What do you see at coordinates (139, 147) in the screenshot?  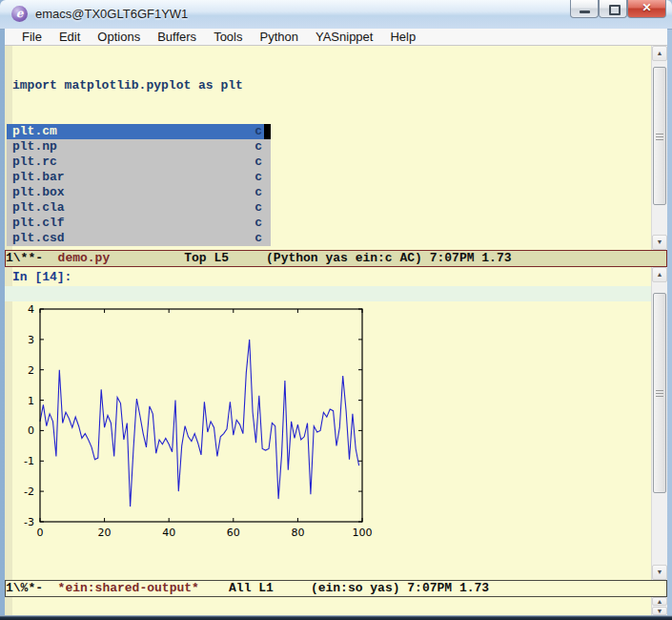 I see `completion-item: plt.npc` at bounding box center [139, 147].